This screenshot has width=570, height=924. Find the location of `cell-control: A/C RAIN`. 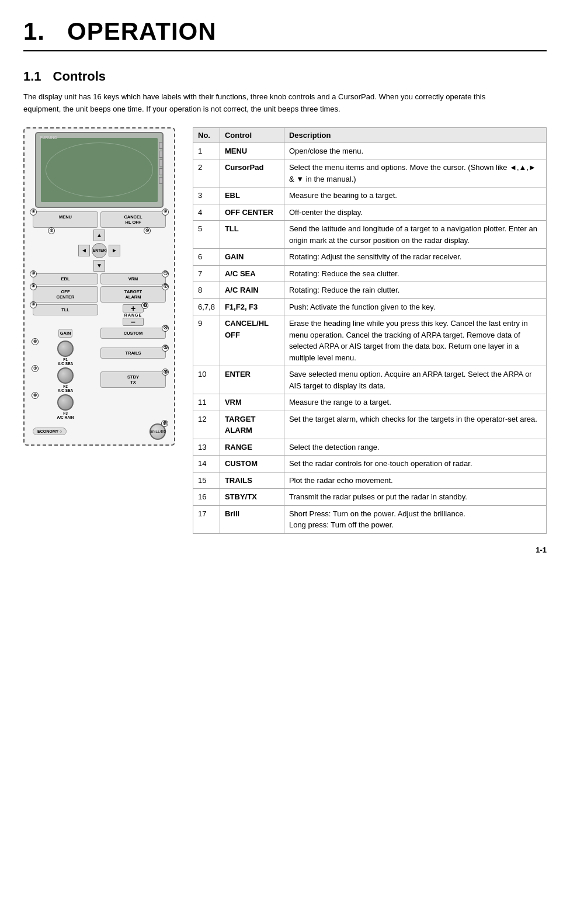

cell-control: A/C RAIN is located at coordinates (252, 291).